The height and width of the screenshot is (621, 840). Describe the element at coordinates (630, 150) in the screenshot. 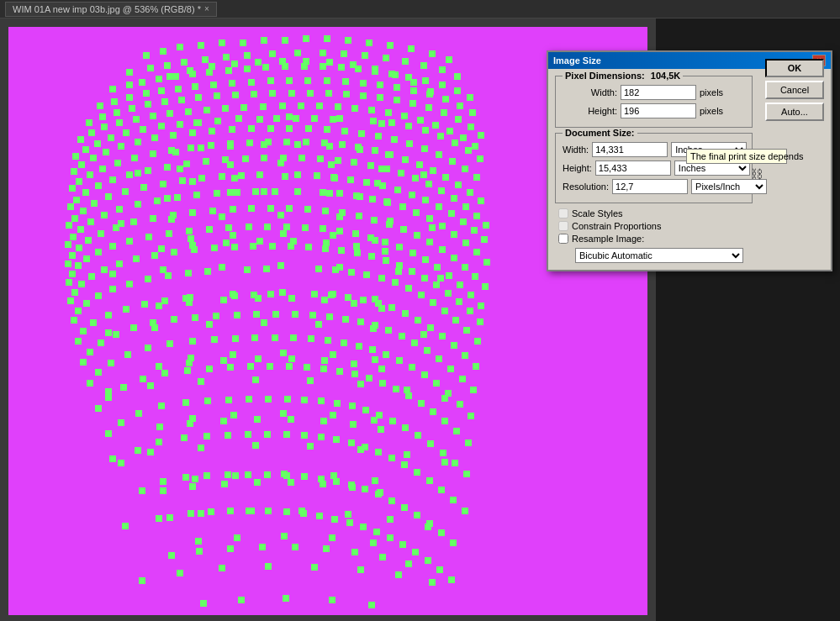

I see `doc-width-input` at that location.